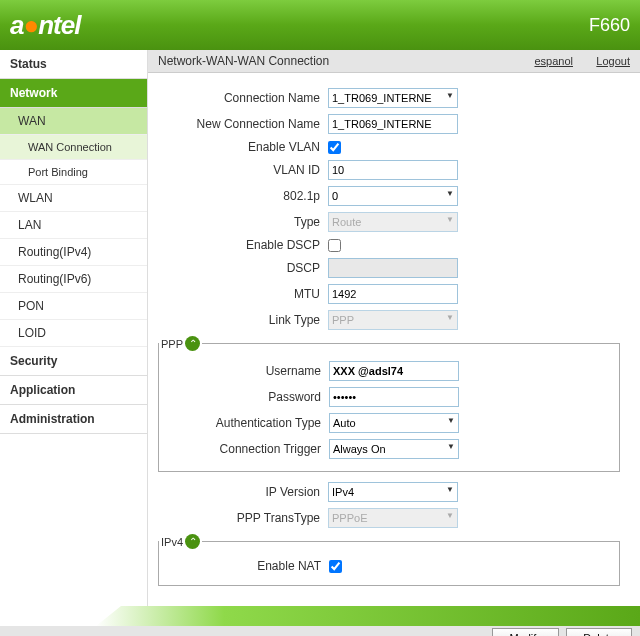 Image resolution: width=640 pixels, height=636 pixels. I want to click on nav-wan-connection: WAN Connection, so click(74, 148).